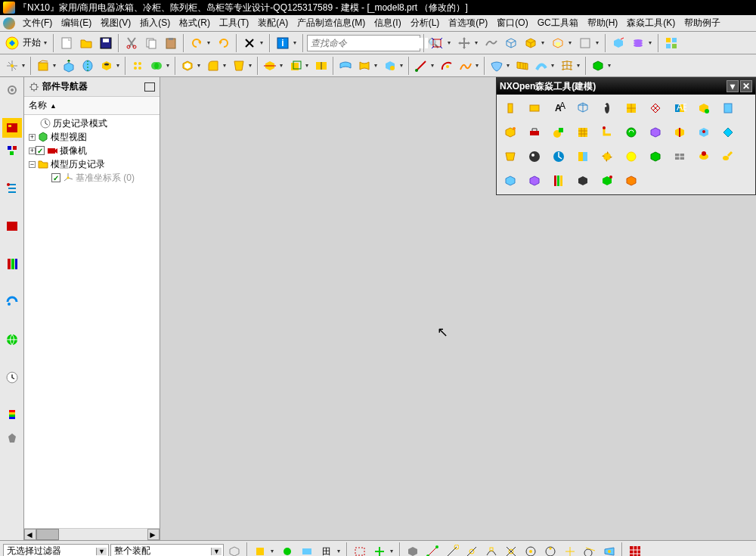  I want to click on scope-combo: 整个装配 ▼, so click(167, 551).